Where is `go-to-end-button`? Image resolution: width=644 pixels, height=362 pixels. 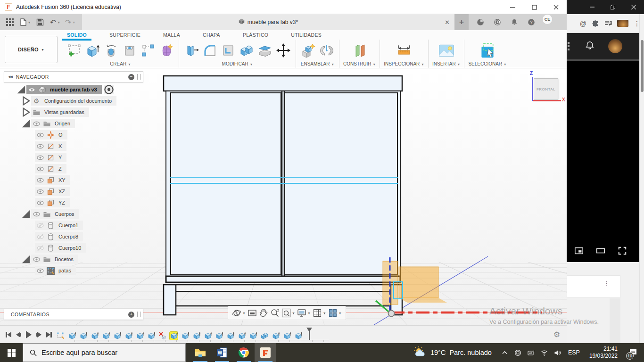
go-to-end-button is located at coordinates (49, 335).